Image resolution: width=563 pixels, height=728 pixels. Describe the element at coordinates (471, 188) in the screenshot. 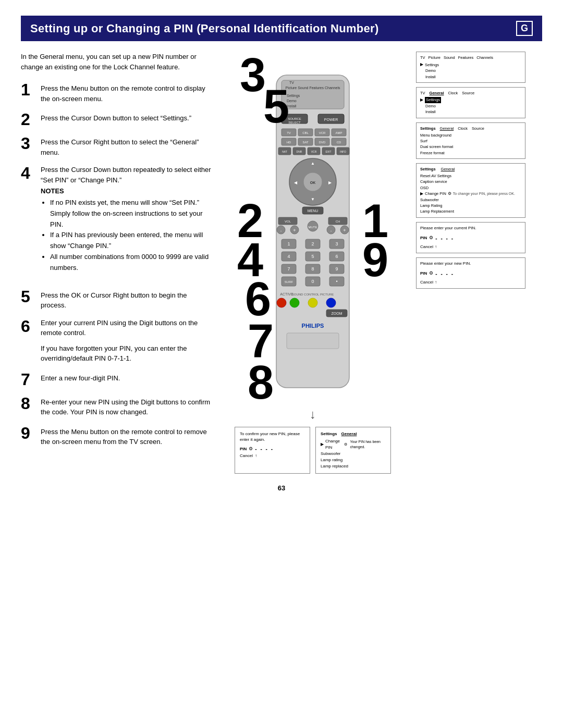

I see `scr4-osd: OSD` at that location.